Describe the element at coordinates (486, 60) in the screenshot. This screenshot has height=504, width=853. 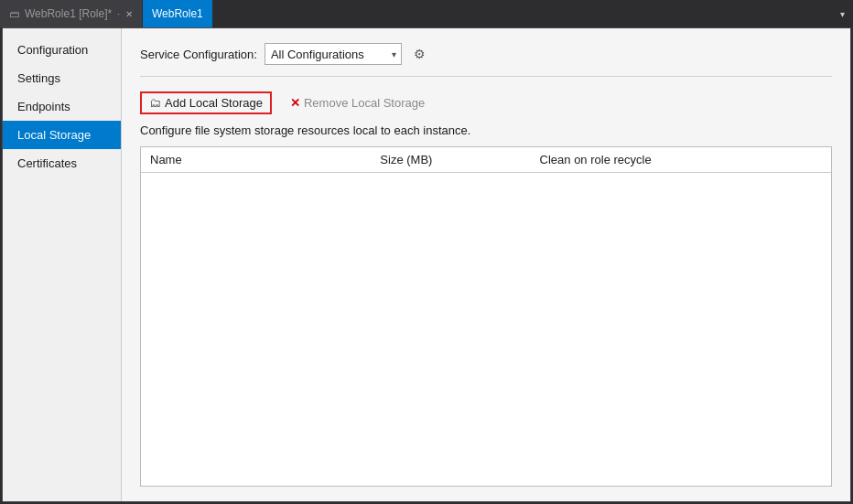
I see `service-config-row: Service Configuration: All Configuration…` at that location.